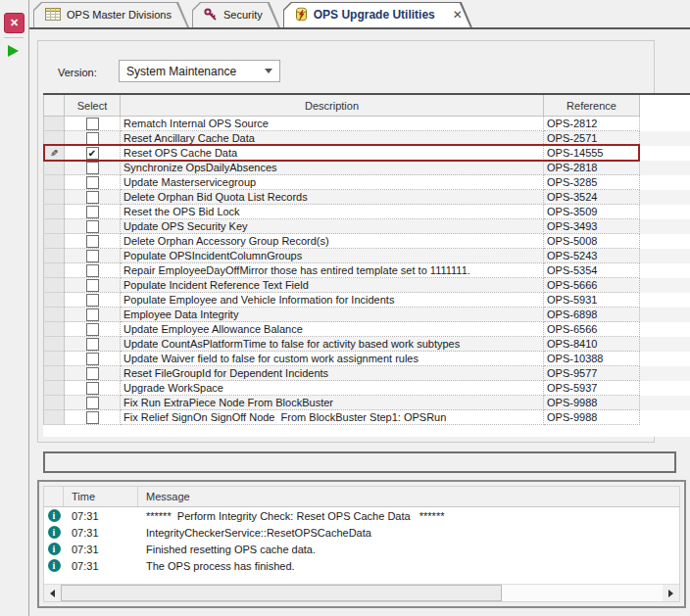  What do you see at coordinates (367, 139) in the screenshot?
I see `grid-row: Reset Ancillary Cache DataOPS-2571` at bounding box center [367, 139].